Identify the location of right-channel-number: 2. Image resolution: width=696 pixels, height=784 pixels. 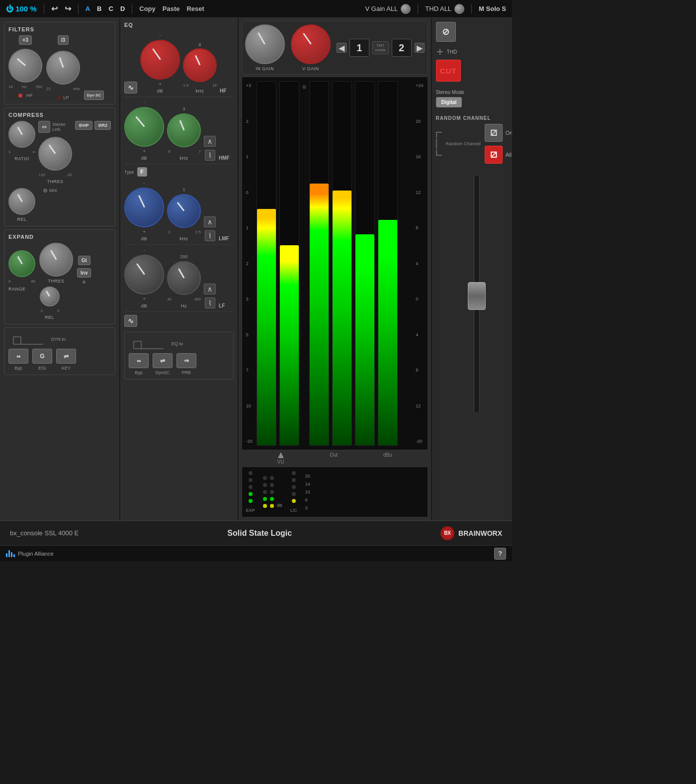
(402, 48).